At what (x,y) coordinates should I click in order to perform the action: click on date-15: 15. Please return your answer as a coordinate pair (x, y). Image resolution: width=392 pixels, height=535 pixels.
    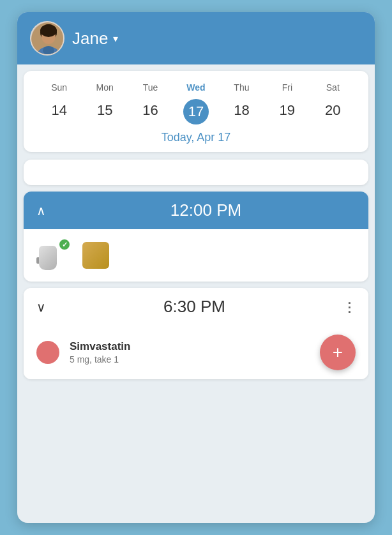
    Looking at the image, I should click on (105, 112).